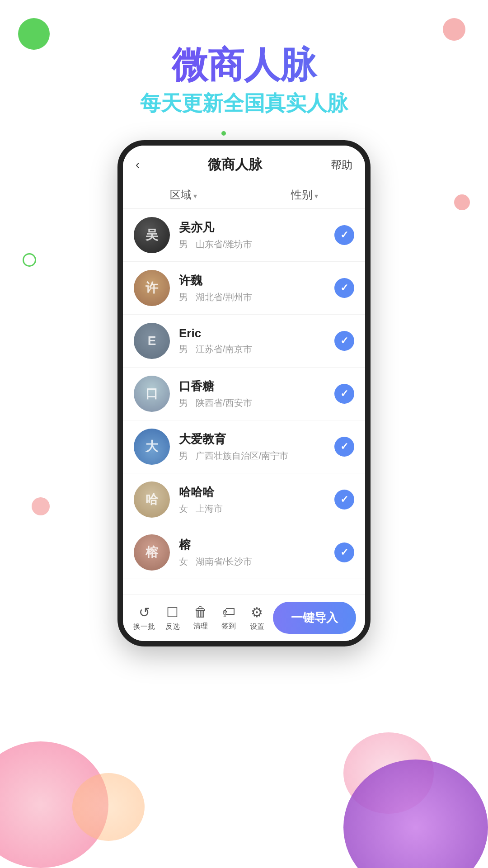 The width and height of the screenshot is (488, 868). What do you see at coordinates (41, 506) in the screenshot?
I see `blob-pink-lower` at bounding box center [41, 506].